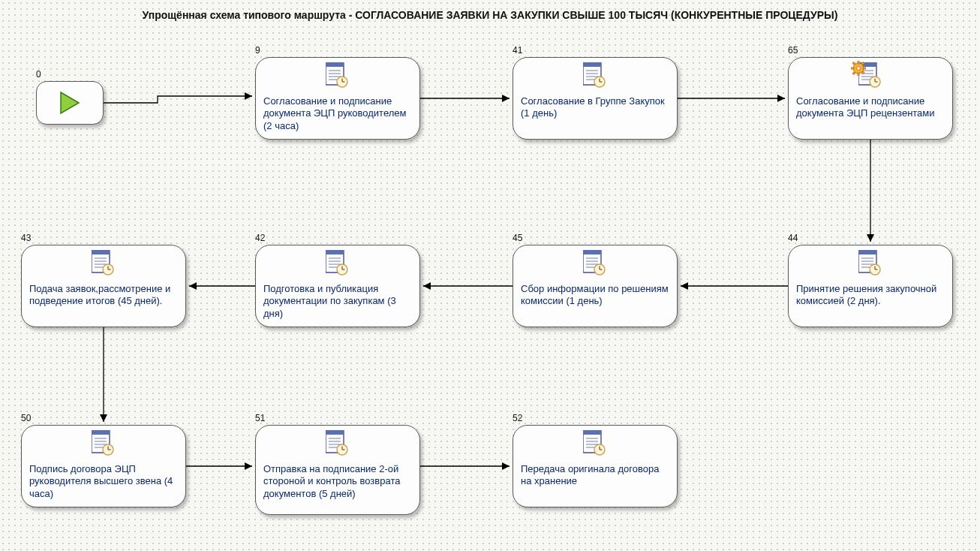  Describe the element at coordinates (104, 482) in the screenshot. I see `node-text: Подпись договора ЭЦП руководителя высшег…` at that location.